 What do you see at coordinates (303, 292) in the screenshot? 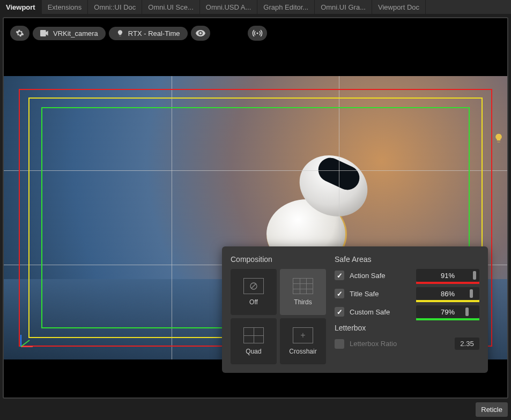
I see `composition-thirds: Thirds` at bounding box center [303, 292].